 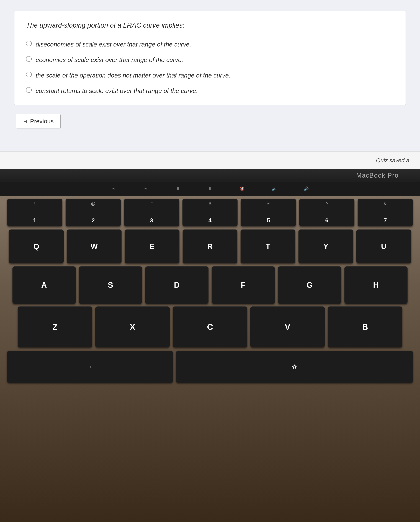 I want to click on keyboard-row-zxcv: Z X C V B, so click(x=210, y=327).